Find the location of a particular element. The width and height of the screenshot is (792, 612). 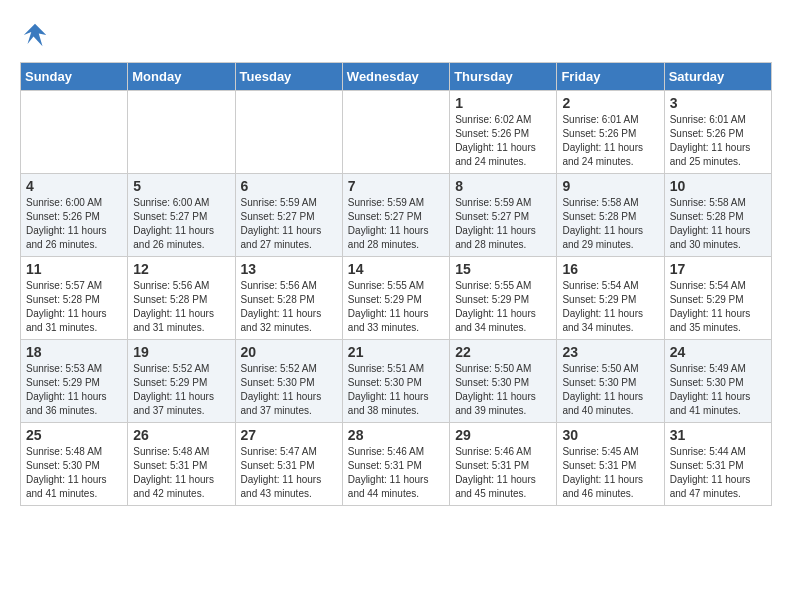

day-number: 28 is located at coordinates (396, 435).